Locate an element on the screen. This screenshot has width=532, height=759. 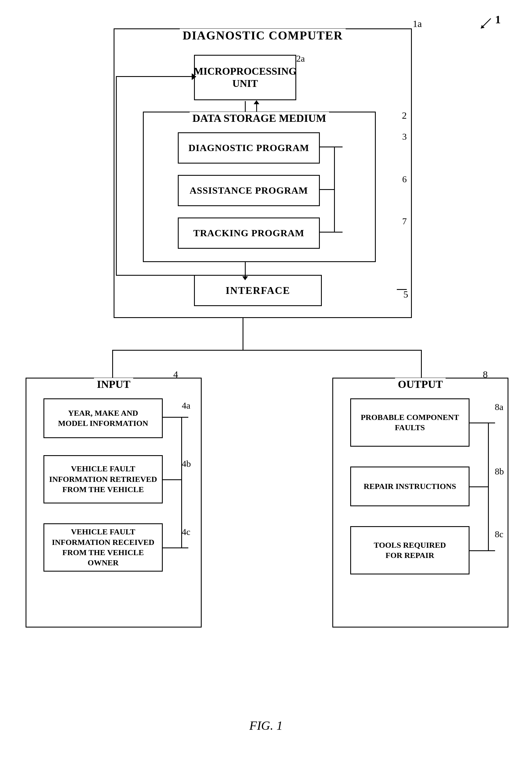
dsm-box: DATA STORAGE MEDIUM DIAGNOSTIC PROGRAM A… is located at coordinates (259, 187).